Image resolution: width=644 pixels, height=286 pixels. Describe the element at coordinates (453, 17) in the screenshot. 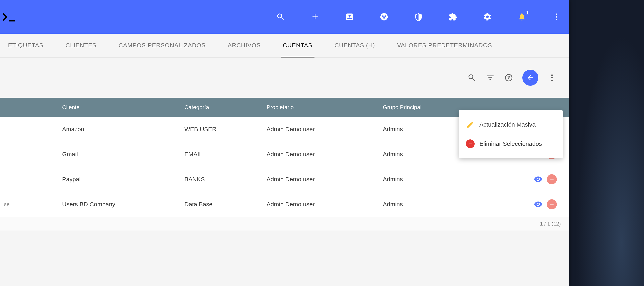

I see `puzzle-icon` at that location.